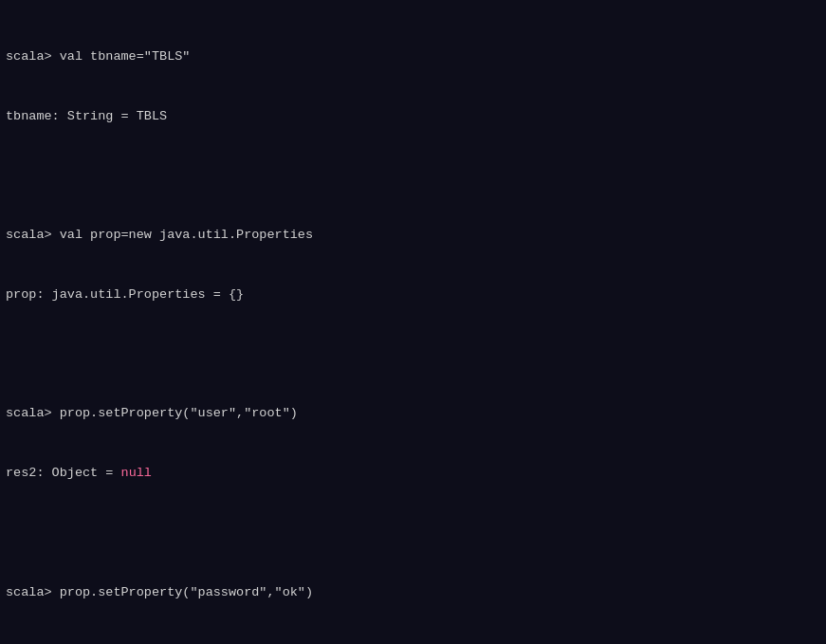 Image resolution: width=826 pixels, height=644 pixels. What do you see at coordinates (413, 414) in the screenshot?
I see `line-7: scala> prop.setProperty("user","root")` at bounding box center [413, 414].